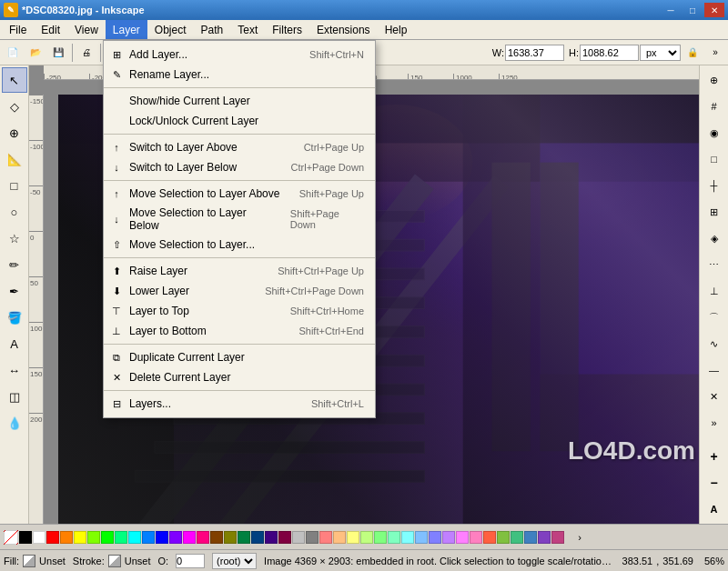  What do you see at coordinates (239, 271) in the screenshot?
I see `menu-entry-raise-layer: ⬆Raise LayerShift+Ctrl+Page Up` at bounding box center [239, 271].